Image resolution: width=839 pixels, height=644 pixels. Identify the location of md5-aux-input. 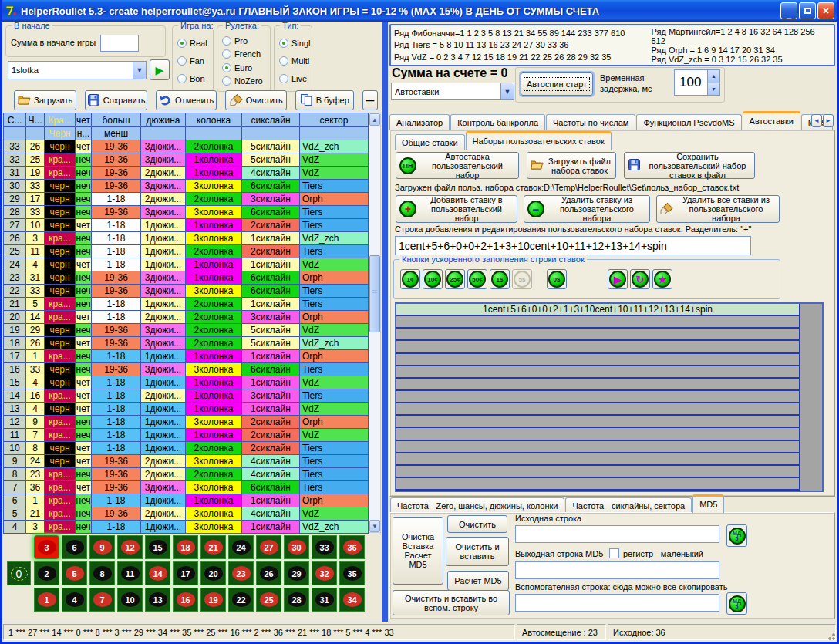
(617, 603).